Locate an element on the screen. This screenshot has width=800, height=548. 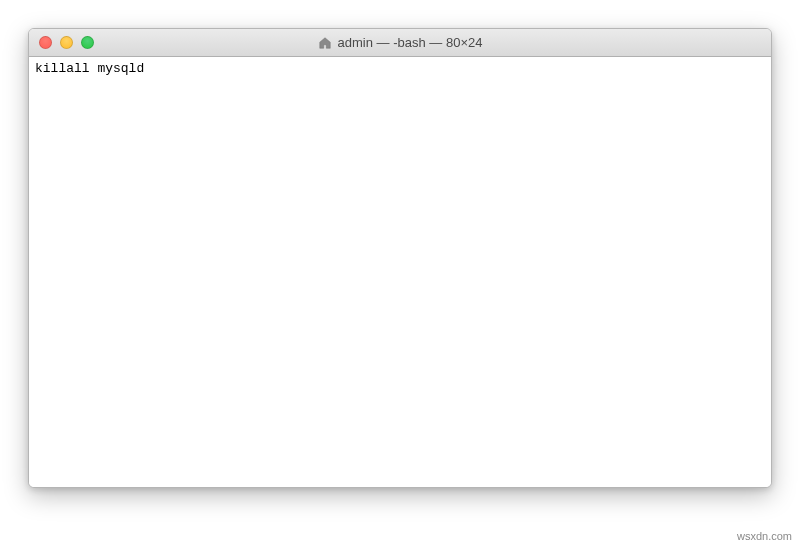
traffic-lights is located at coordinates (62, 42).